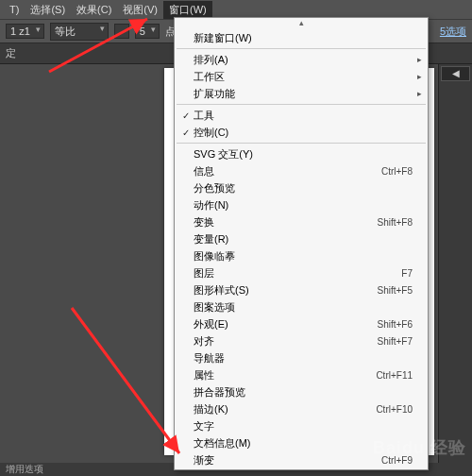  What do you see at coordinates (265, 115) in the screenshot?
I see `menu-item-label: 工具` at bounding box center [265, 115].